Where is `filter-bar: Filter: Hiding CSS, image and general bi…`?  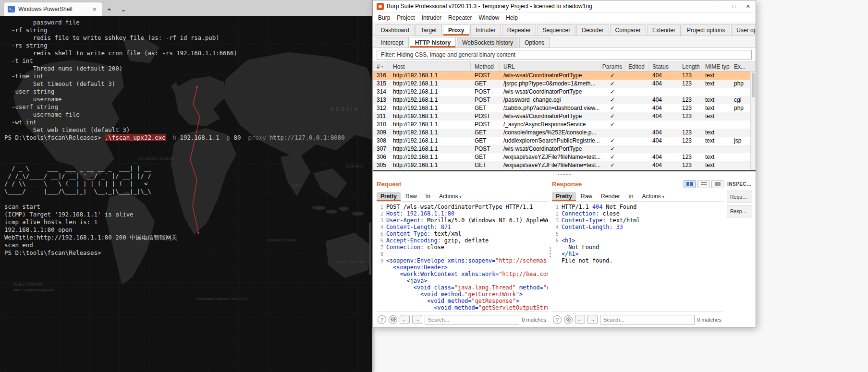
filter-bar: Filter: Hiding CSS, image and general bi… is located at coordinates (564, 55).